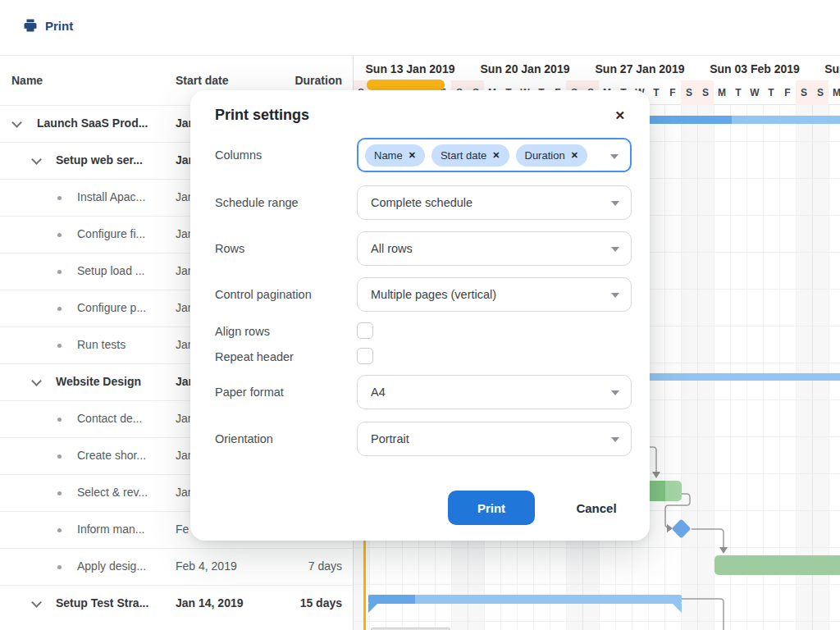 The width and height of the screenshot is (840, 630). Describe the element at coordinates (202, 80) in the screenshot. I see `column-header-start-date: Start date` at that location.